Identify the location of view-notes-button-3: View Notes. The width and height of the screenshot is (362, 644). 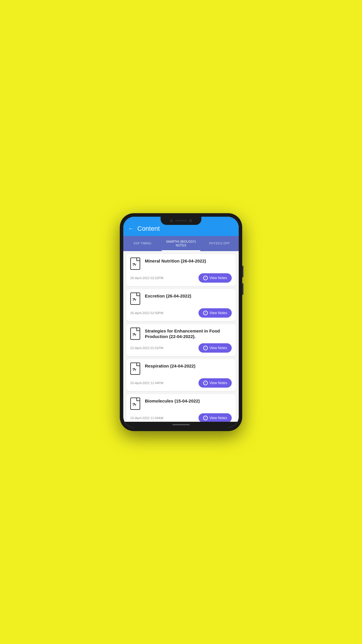
(215, 348).